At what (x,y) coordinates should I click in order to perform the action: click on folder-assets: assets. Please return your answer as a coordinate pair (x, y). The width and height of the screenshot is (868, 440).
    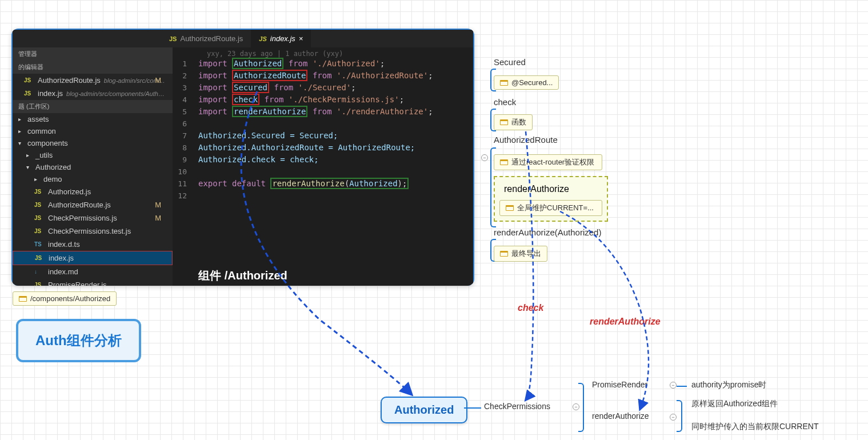
    Looking at the image, I should click on (93, 119).